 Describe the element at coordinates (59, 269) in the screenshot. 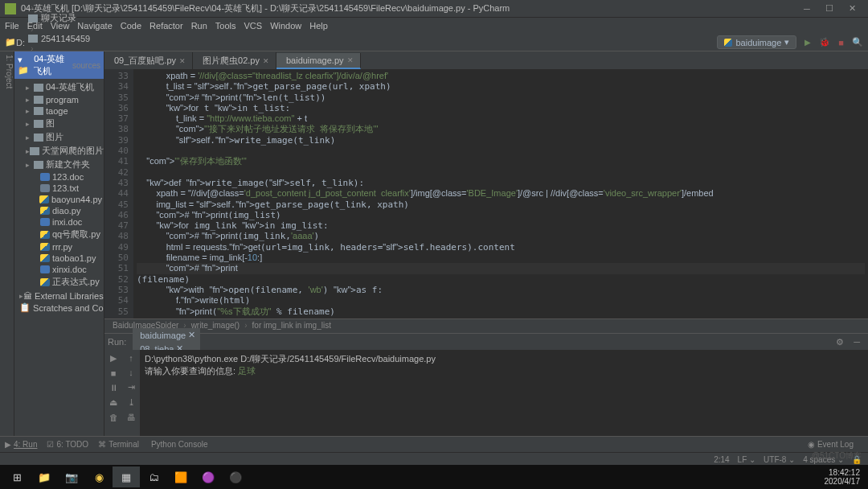

I see `tree-item: xinxi.doc` at that location.